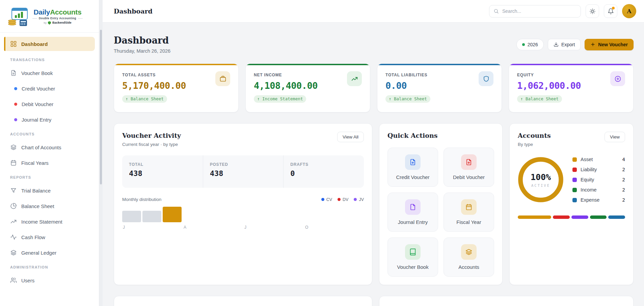  Describe the element at coordinates (124, 227) in the screenshot. I see `axis-label-jan: J` at that location.